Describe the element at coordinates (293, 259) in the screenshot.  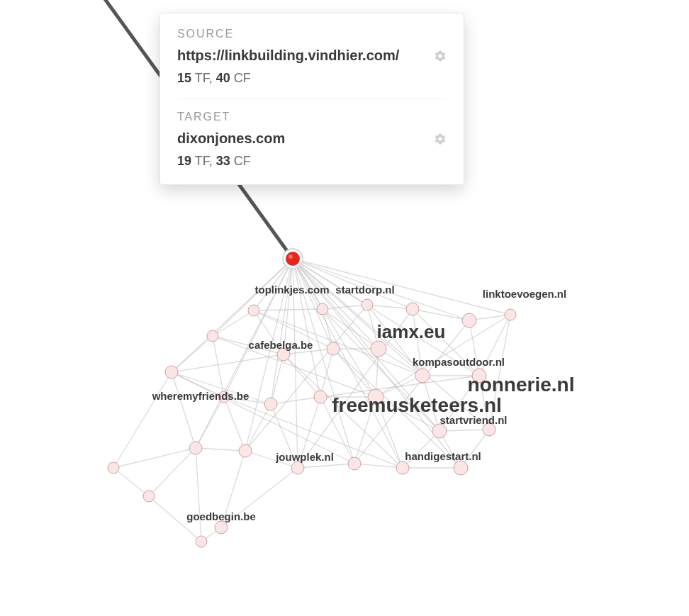
I see `origin-node` at that location.